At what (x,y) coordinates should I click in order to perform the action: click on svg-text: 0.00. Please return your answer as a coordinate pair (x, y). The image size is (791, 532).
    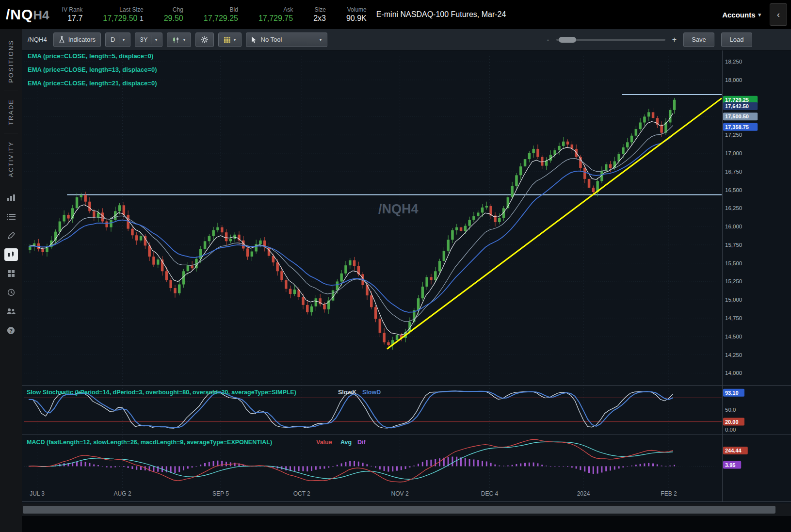
    Looking at the image, I should click on (730, 430).